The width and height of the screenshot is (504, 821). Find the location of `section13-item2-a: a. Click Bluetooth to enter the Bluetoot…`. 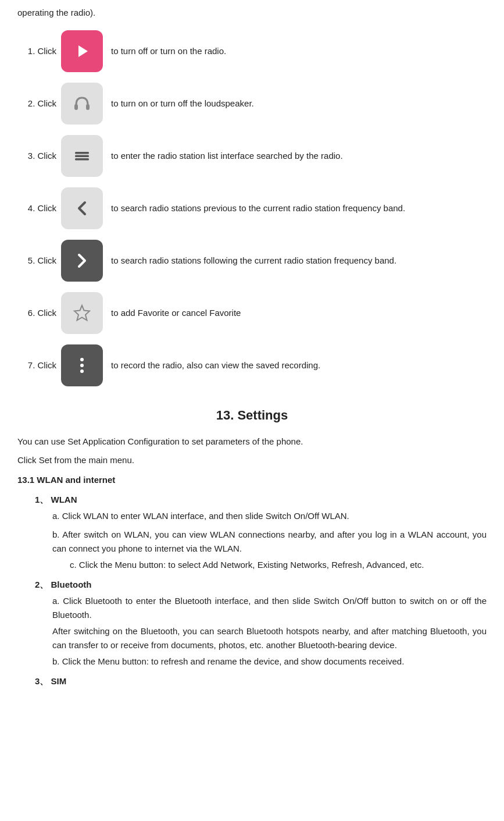

section13-item2-a: a. Click Bluetooth to enter the Bluetoot… is located at coordinates (270, 608).